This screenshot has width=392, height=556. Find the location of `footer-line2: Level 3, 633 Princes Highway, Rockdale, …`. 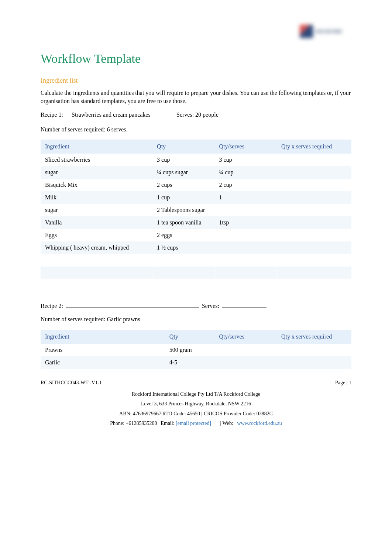

footer-line2: Level 3, 633 Princes Highway, Rockdale, … is located at coordinates (196, 404).